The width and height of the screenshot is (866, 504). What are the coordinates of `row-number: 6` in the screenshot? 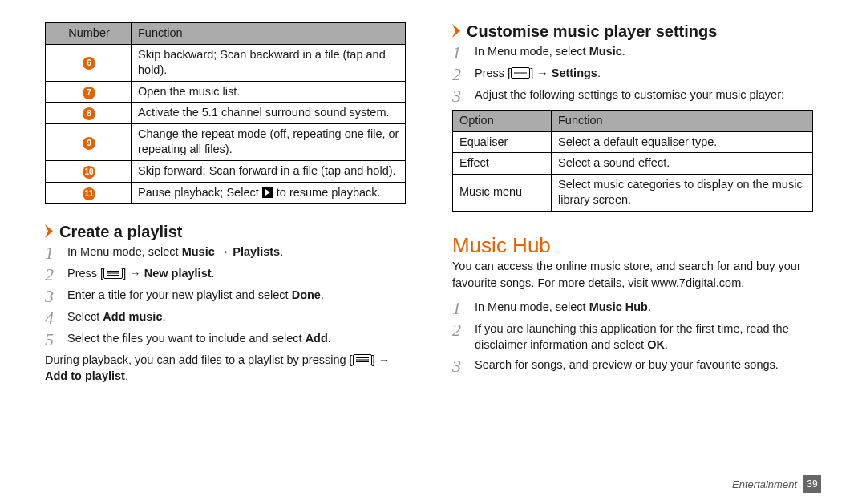 It's located at (88, 62).